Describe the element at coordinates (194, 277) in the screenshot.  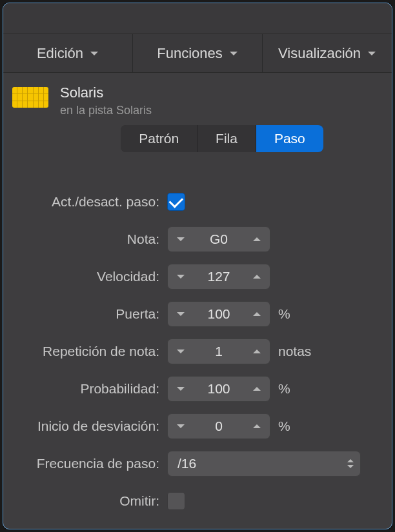
I see `field-velocity: Velocidad: 127` at that location.